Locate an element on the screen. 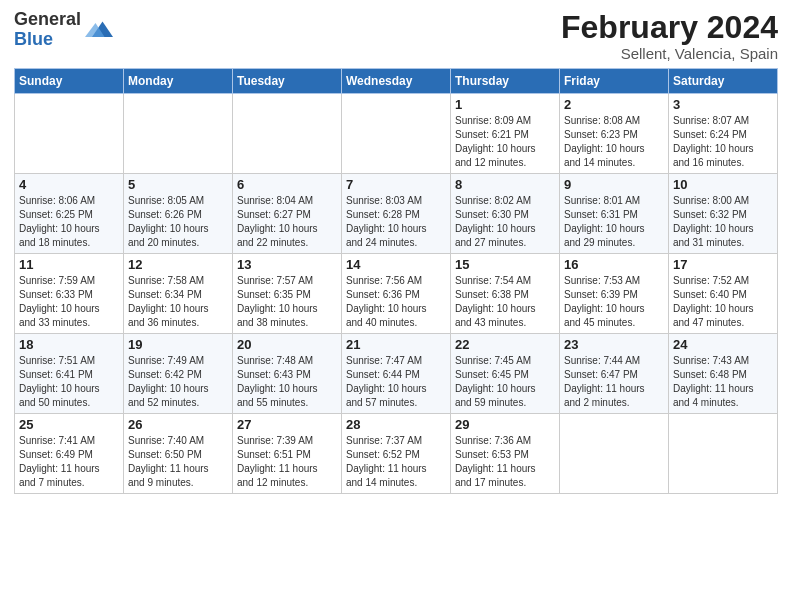 The image size is (792, 612). day-info: Sunrise: 8:03 AMSunset: 6:28 PMDaylight:… is located at coordinates (396, 222).